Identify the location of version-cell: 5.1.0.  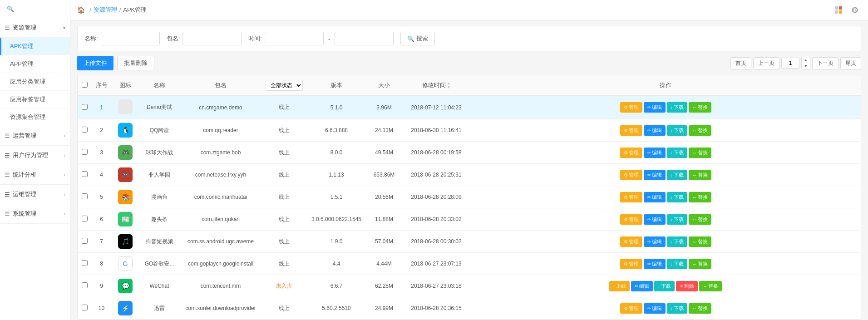
(336, 108).